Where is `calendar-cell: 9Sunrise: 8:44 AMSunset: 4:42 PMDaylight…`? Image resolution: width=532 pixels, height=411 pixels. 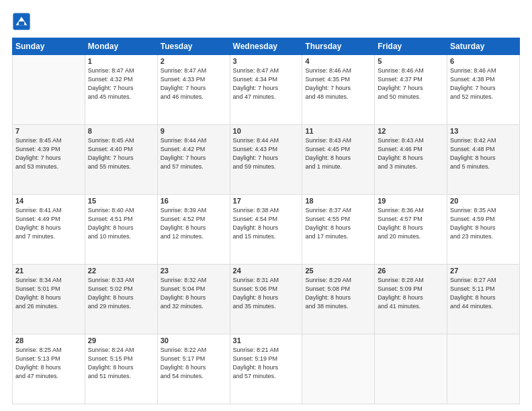 calendar-cell: 9Sunrise: 8:44 AMSunset: 4:42 PMDaylight… is located at coordinates (193, 160).